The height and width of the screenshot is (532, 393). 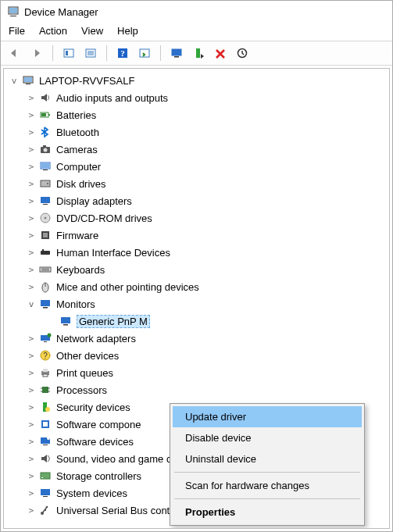 What do you see at coordinates (52, 321) in the screenshot?
I see `spacer` at bounding box center [52, 321].